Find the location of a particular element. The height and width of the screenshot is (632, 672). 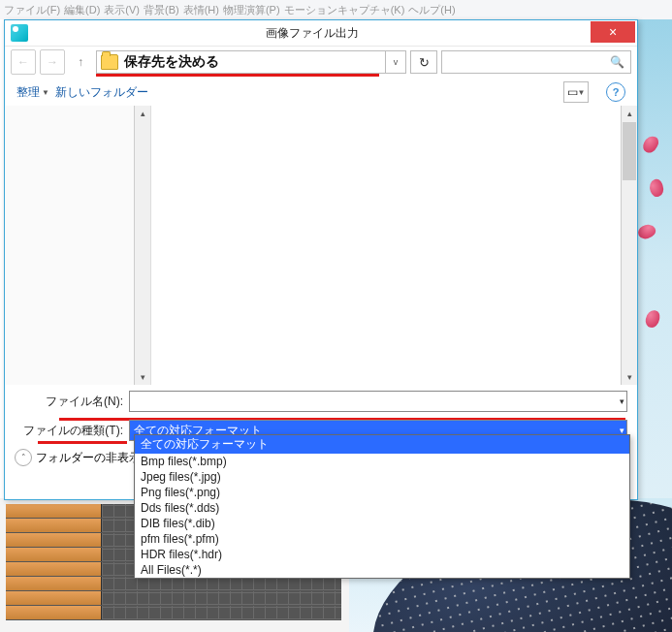

back-button: ← is located at coordinates (23, 62).